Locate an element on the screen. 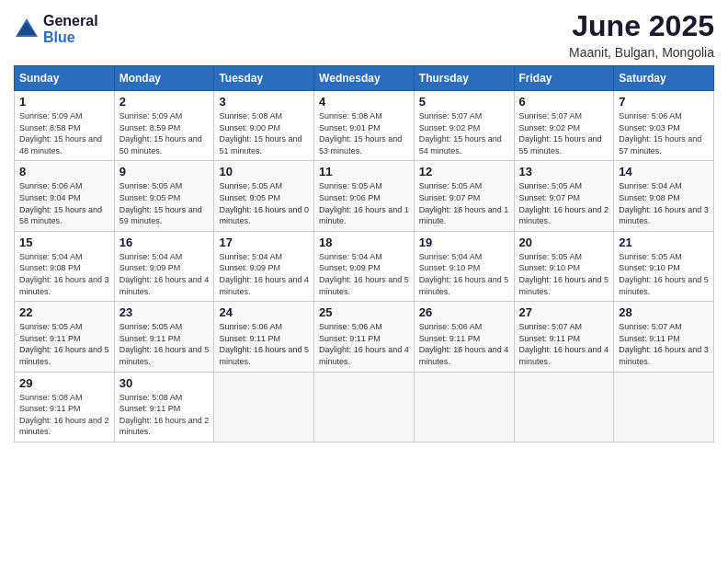 This screenshot has width=728, height=563. day-22: 22 Sunrise: 5:05 AMSunset: 9:11 PMDaylig… is located at coordinates (64, 337).